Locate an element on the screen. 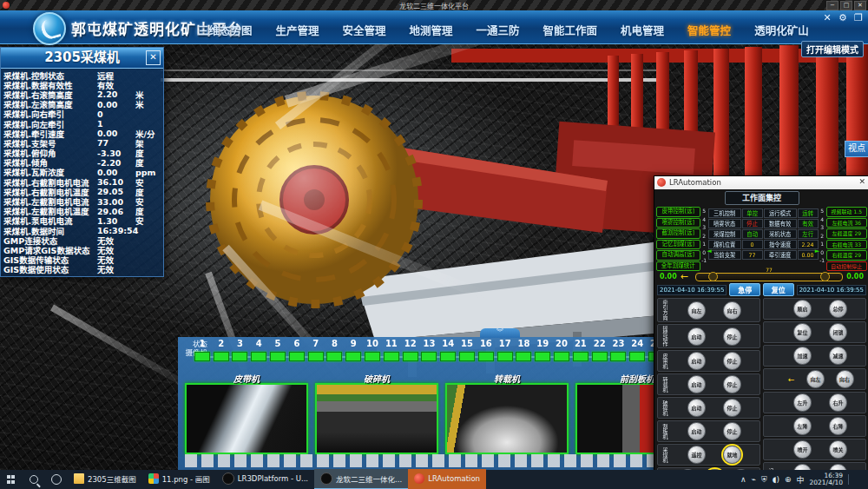 The width and height of the screenshot is (868, 489). taskbar-app: LR3DPlatform - U... is located at coordinates (266, 479).